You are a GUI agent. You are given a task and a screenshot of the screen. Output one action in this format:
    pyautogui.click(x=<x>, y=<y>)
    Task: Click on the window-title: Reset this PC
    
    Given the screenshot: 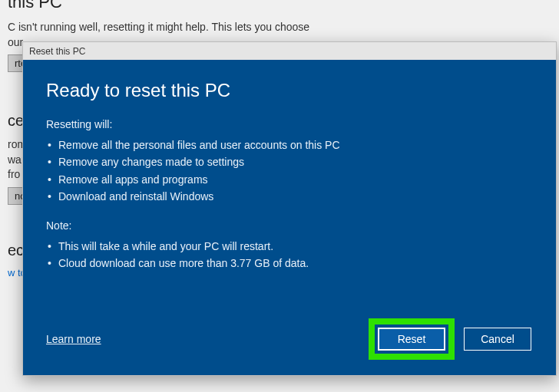 What is the action you would take?
    pyautogui.click(x=57, y=51)
    